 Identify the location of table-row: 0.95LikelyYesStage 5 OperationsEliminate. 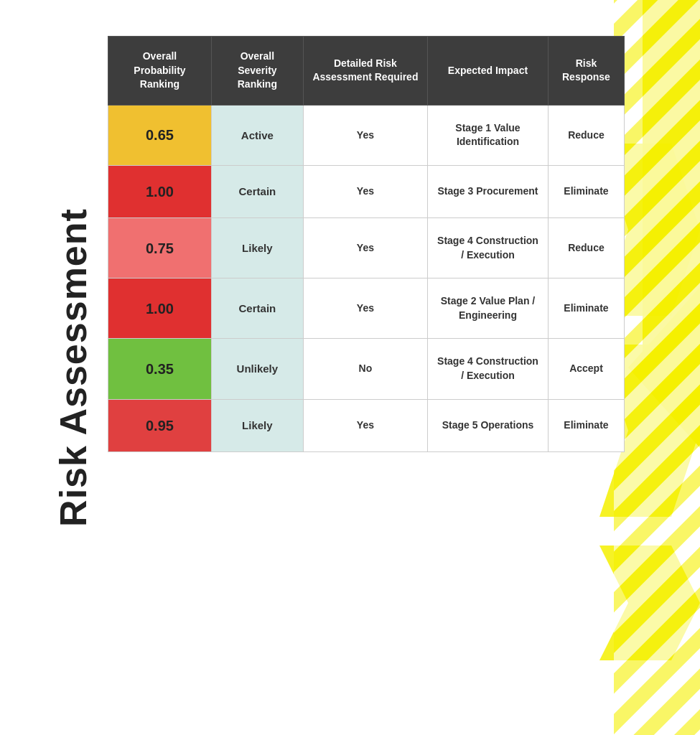
(366, 425).